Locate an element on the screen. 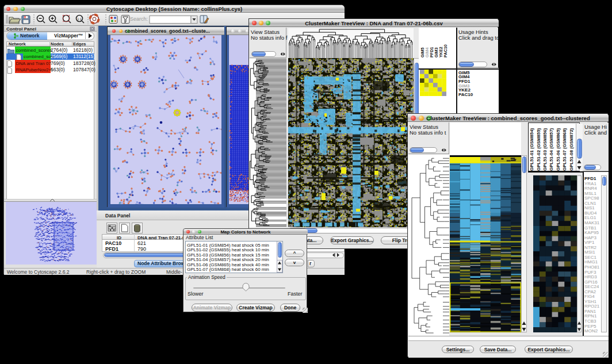 Image resolution: width=612 pixels, height=364 pixels. svg-text: GPL51-03 (GSM856) is located at coordinates (545, 150).